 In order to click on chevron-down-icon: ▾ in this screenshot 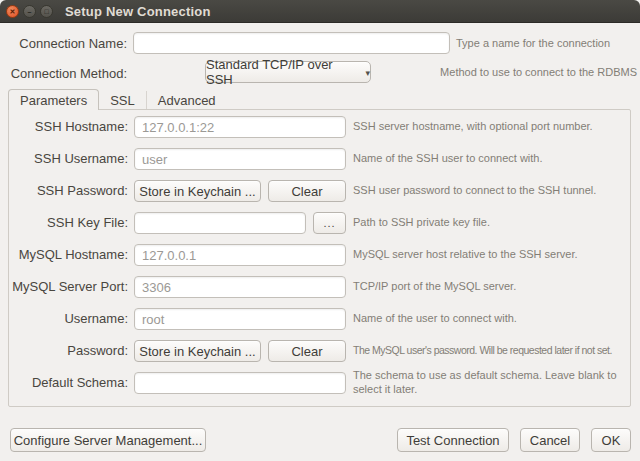, I will do `click(368, 73)`.